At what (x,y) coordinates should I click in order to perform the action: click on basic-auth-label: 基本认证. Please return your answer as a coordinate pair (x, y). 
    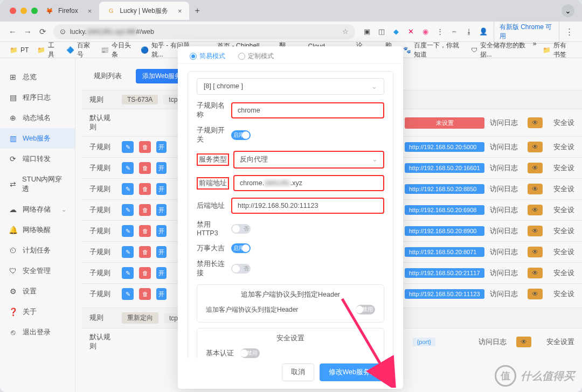
    Looking at the image, I should click on (221, 353).